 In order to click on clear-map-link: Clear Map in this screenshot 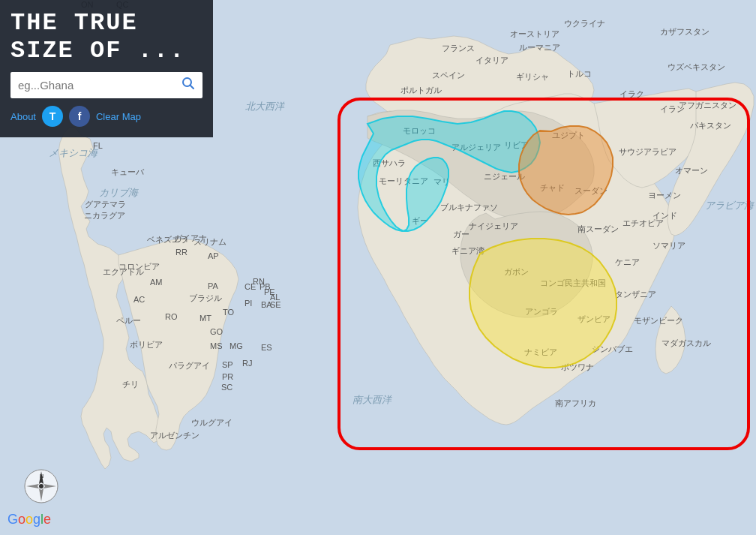, I will do `click(118, 117)`.